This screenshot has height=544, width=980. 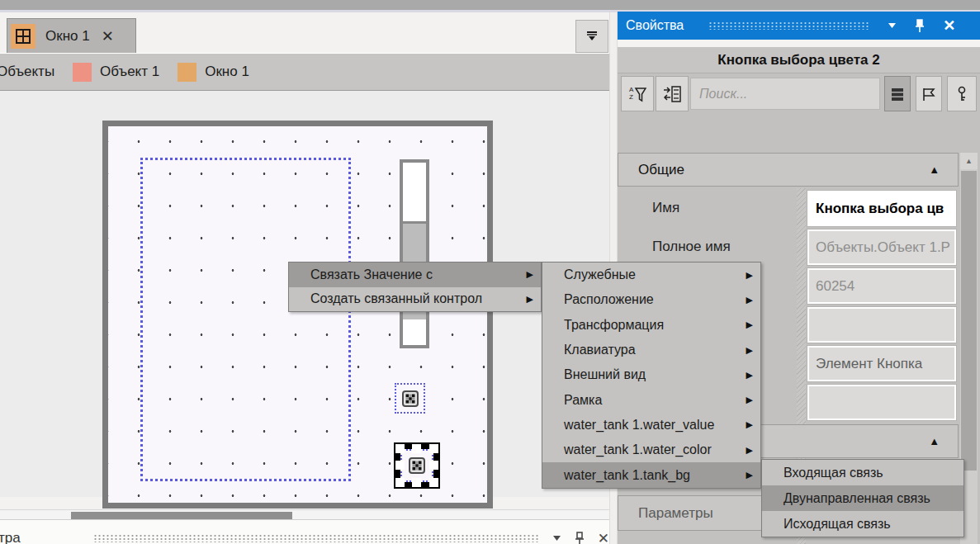 What do you see at coordinates (651, 375) in the screenshot?
I see `menu-item-appearance: Внешний вид ▶` at bounding box center [651, 375].